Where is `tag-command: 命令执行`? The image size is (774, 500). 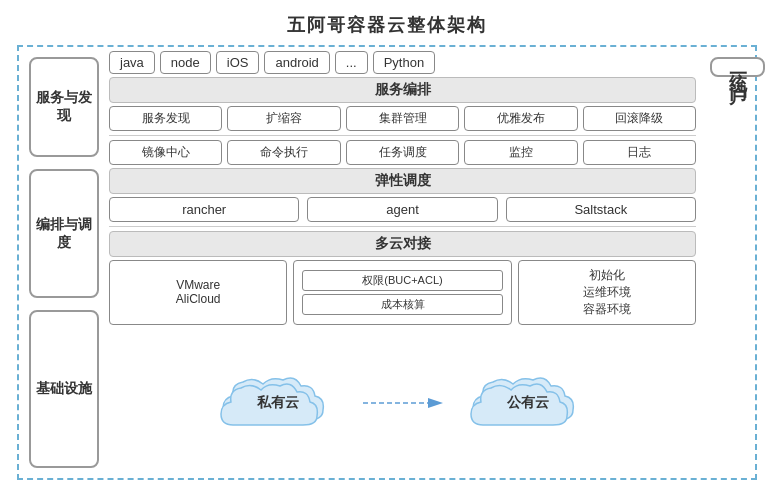
tag-command: 命令执行 is located at coordinates (284, 152).